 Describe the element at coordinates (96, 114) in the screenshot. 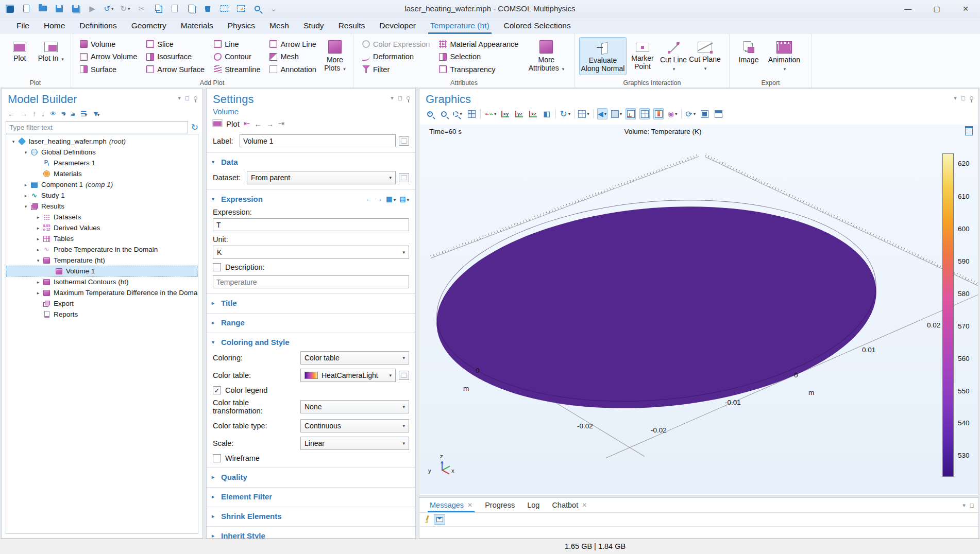

I see `tree-filter-icon: ▼▾` at that location.